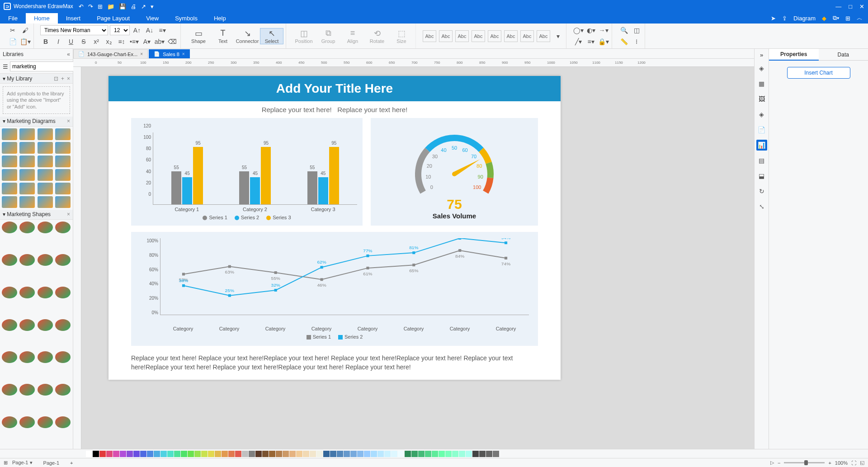 The image size is (868, 467). What do you see at coordinates (186, 18) in the screenshot?
I see `menu-symbols: Symbols` at bounding box center [186, 18].